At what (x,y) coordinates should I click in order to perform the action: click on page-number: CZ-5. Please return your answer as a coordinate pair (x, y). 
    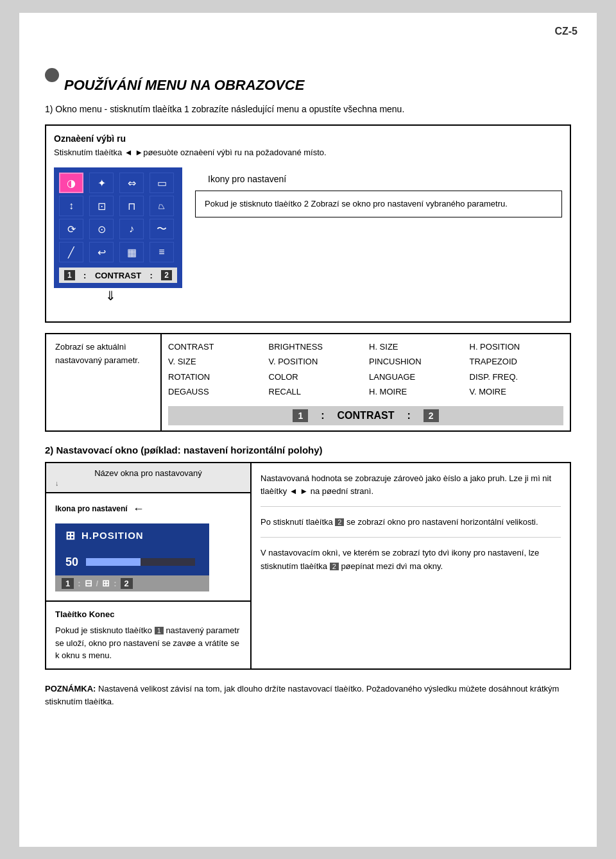
    Looking at the image, I should click on (566, 31).